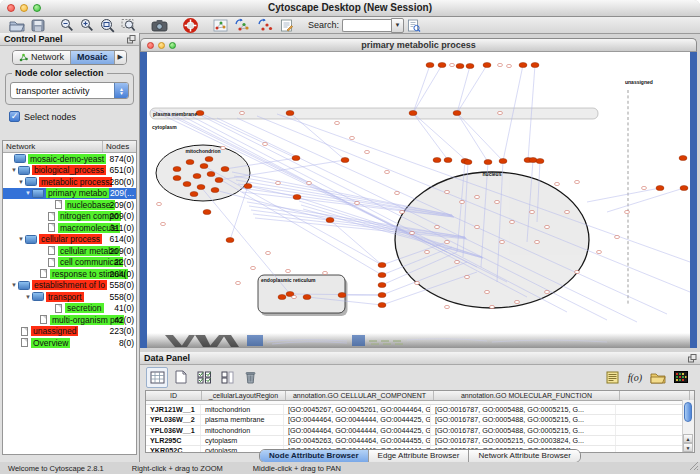 The width and height of the screenshot is (700, 474). Describe the element at coordinates (70, 263) in the screenshot. I see `tree-row: cell communicat22(0)` at that location.